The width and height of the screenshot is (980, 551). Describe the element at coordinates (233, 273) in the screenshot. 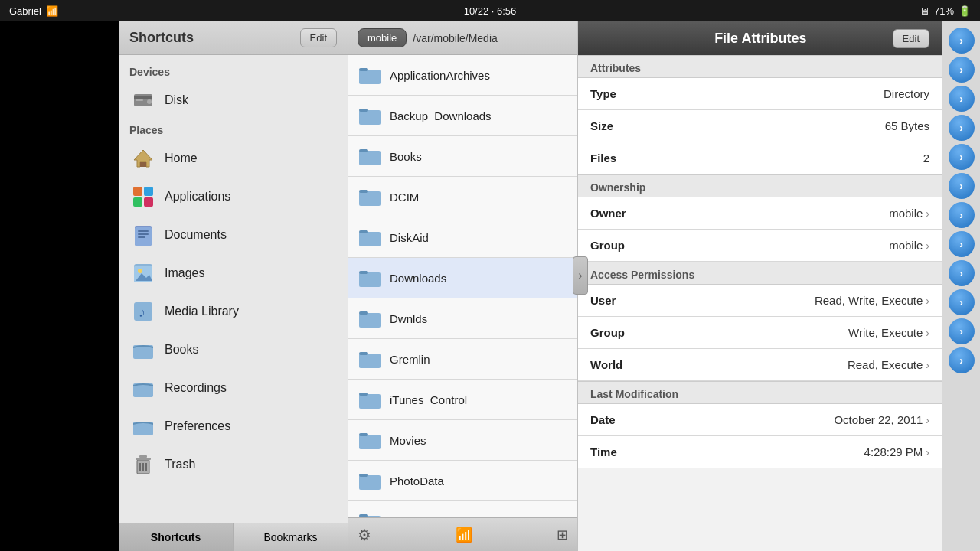

I see `sidebar-item-images: Images` at that location.